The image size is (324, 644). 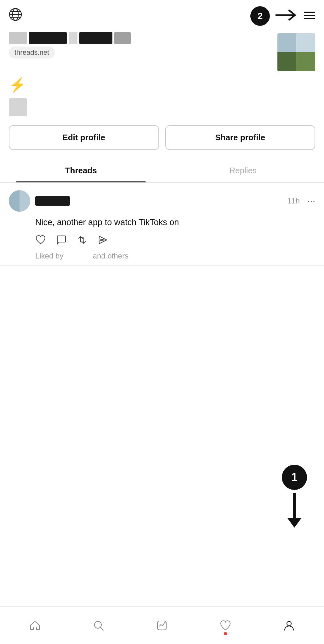 I want to click on arrow-right-icon, so click(x=287, y=16).